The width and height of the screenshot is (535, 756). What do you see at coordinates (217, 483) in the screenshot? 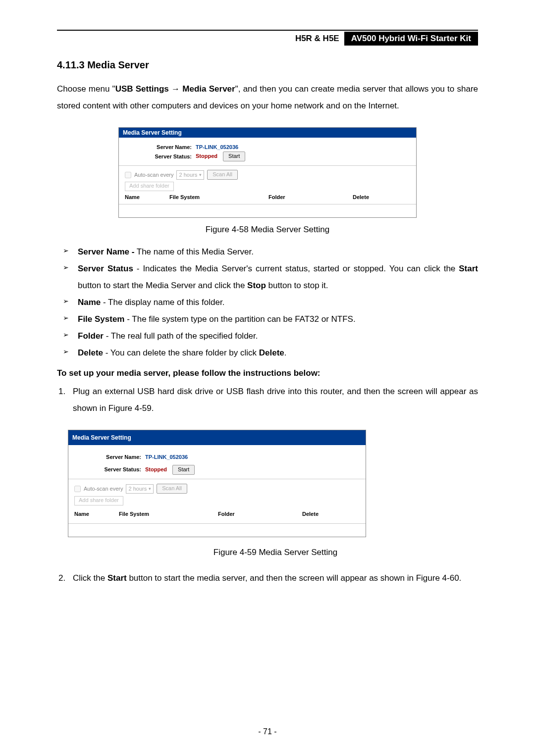
I see `media-server-panel-2: Media Server Setting Server Name: TP-LIN…` at bounding box center [217, 483].